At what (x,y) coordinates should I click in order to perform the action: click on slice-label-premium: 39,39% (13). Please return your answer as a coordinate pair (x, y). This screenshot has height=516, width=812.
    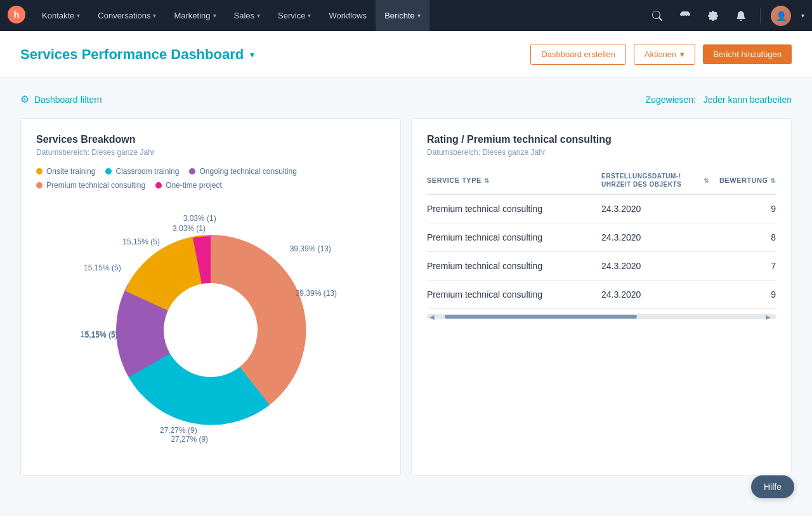
    Looking at the image, I should click on (311, 249).